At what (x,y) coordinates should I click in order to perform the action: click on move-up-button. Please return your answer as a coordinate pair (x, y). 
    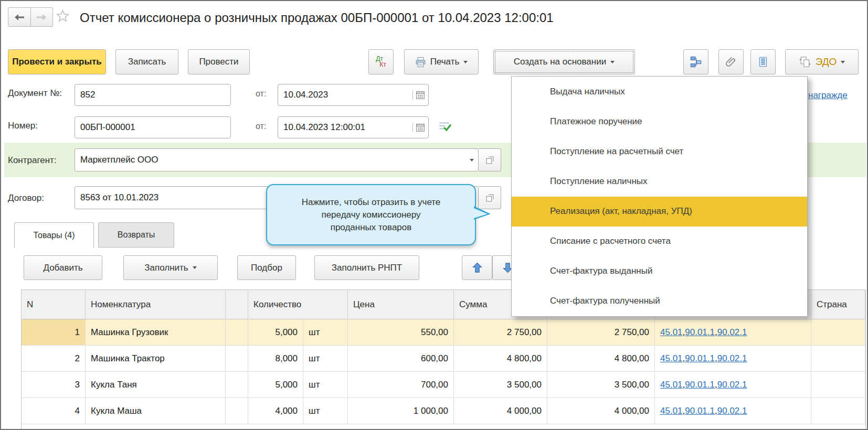
    Looking at the image, I should click on (477, 267).